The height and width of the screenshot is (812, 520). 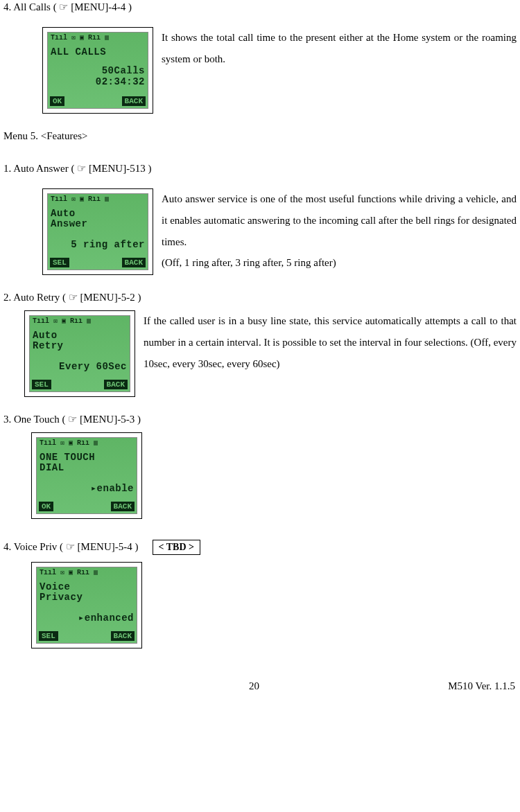 I want to click on section-title-all-calls: 4. All Calls ( ☞ [MENU]-4-4 ), so click(x=260, y=7).